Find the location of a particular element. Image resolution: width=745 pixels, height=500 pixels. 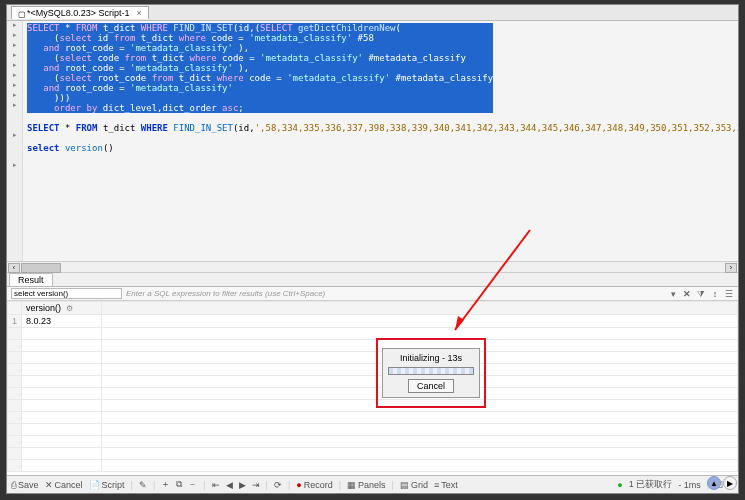

script-button: 📄Script is located at coordinates (107, 485).